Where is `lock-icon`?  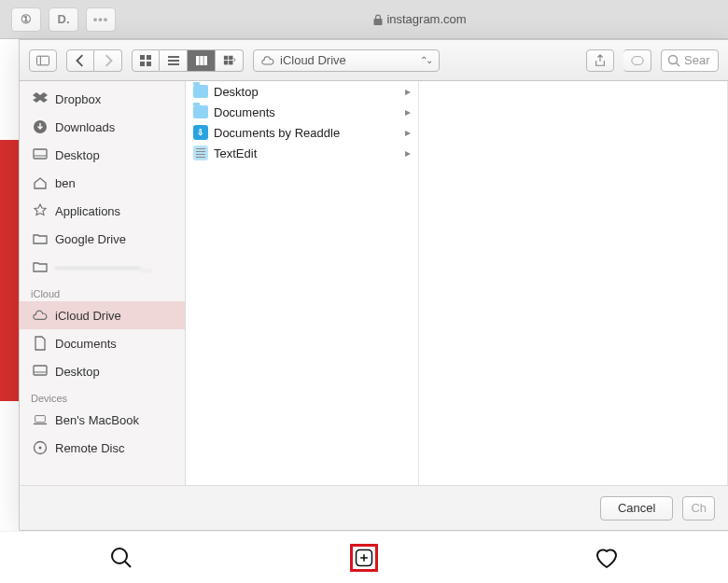 lock-icon is located at coordinates (378, 20).